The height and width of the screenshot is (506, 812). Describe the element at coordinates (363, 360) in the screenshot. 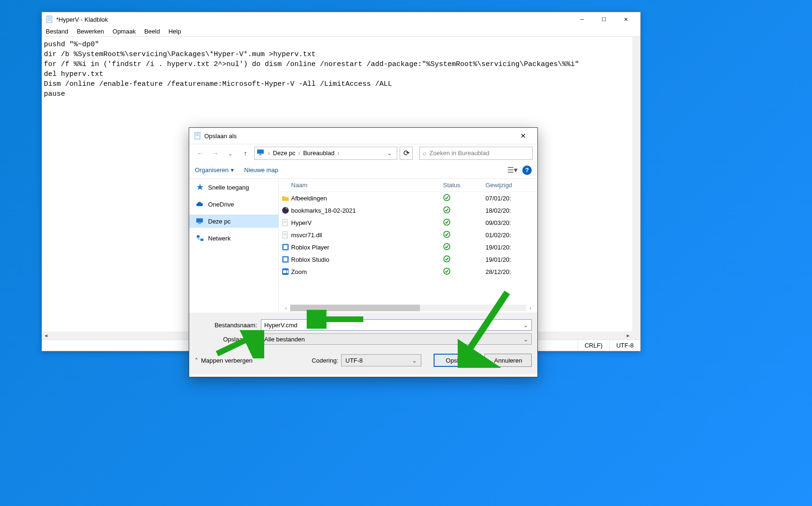

I see `saveas-footer: ˄ Mappen verbergen Codering: UTF-8 ⌄ Ops…` at that location.